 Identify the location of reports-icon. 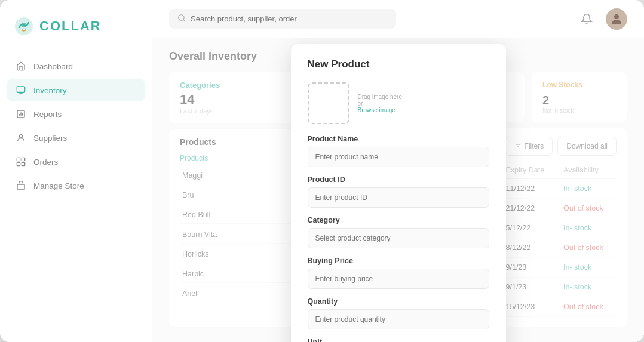
(21, 114).